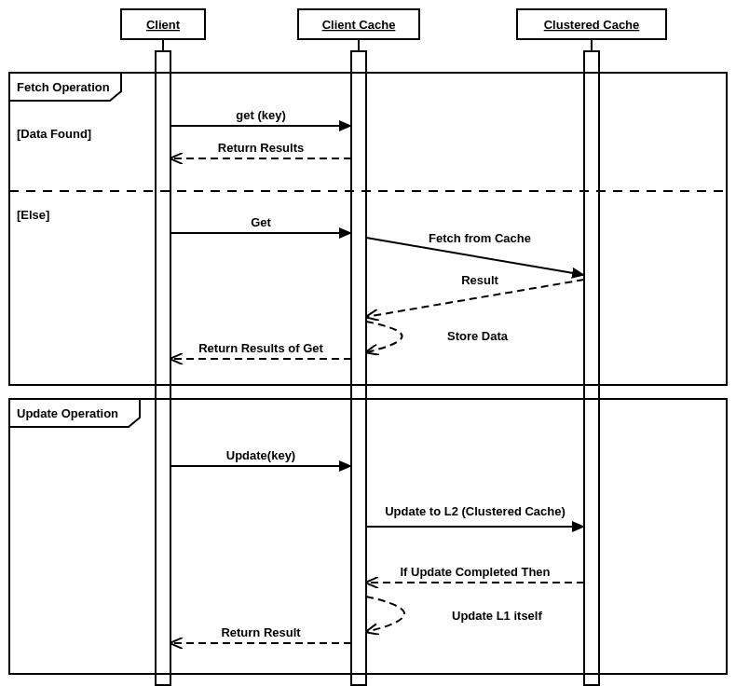  Describe the element at coordinates (592, 368) in the screenshot. I see `activation-clustered-cache` at that location.